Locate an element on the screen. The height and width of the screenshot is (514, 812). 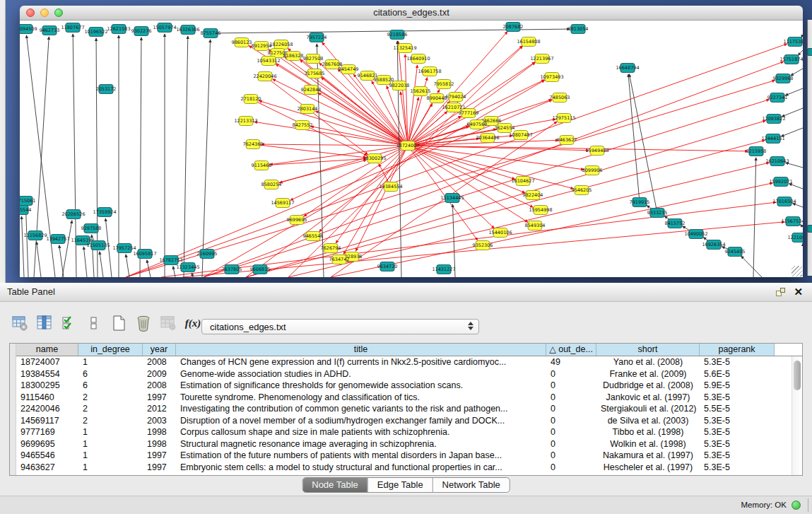
column-header-title: title is located at coordinates (361, 349).